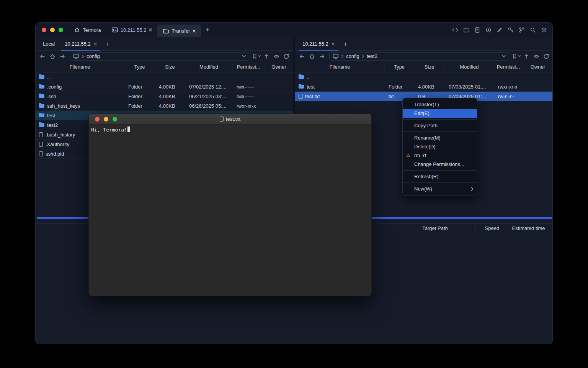 This screenshot has width=588, height=368. What do you see at coordinates (440, 138) in the screenshot?
I see `menu-item-rename: Rename(M)` at bounding box center [440, 138].